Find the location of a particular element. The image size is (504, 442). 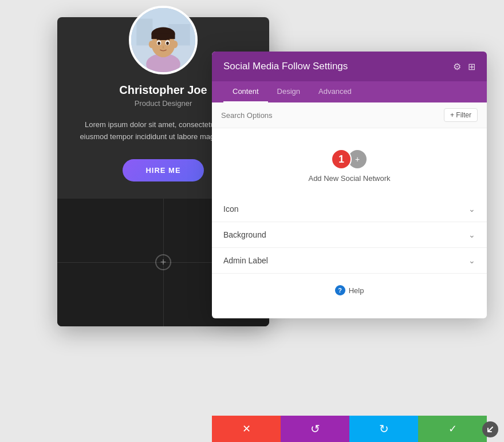

tab-advanced: Advanced is located at coordinates (335, 92).